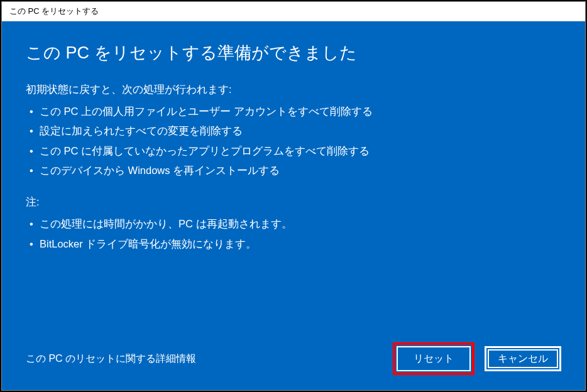 The height and width of the screenshot is (392, 587). What do you see at coordinates (295, 131) in the screenshot?
I see `list-item: 設定に加えられたすべての変更を削除する` at bounding box center [295, 131].